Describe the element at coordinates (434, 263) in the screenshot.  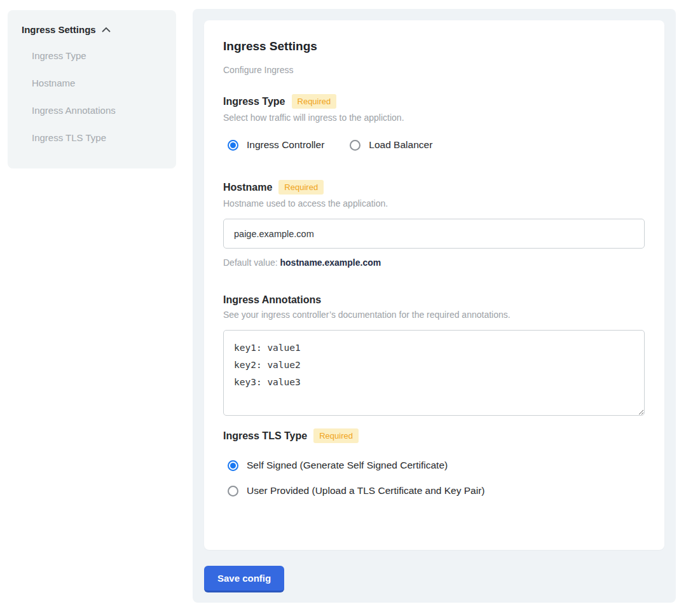
I see `hostname-default-note: Default value: hostname.example.com` at that location.